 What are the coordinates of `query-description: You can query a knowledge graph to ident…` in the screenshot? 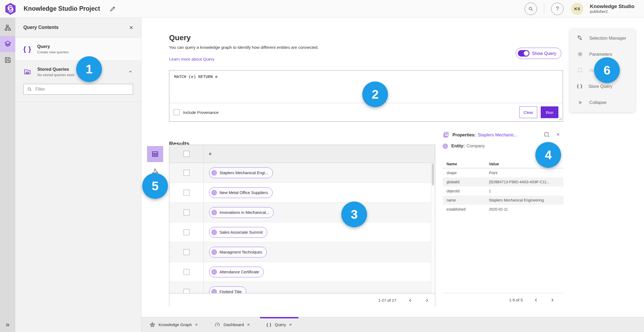 It's located at (244, 47).